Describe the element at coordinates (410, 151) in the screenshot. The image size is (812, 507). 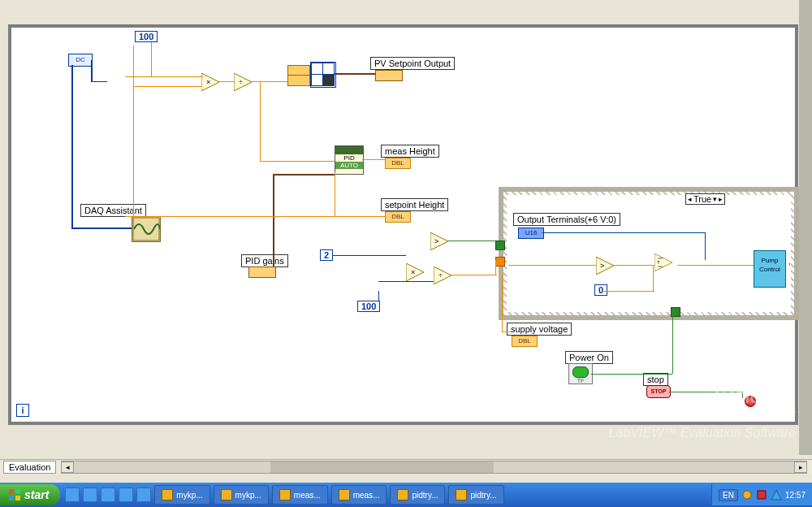
I see `meas-height-label: meas Height` at that location.